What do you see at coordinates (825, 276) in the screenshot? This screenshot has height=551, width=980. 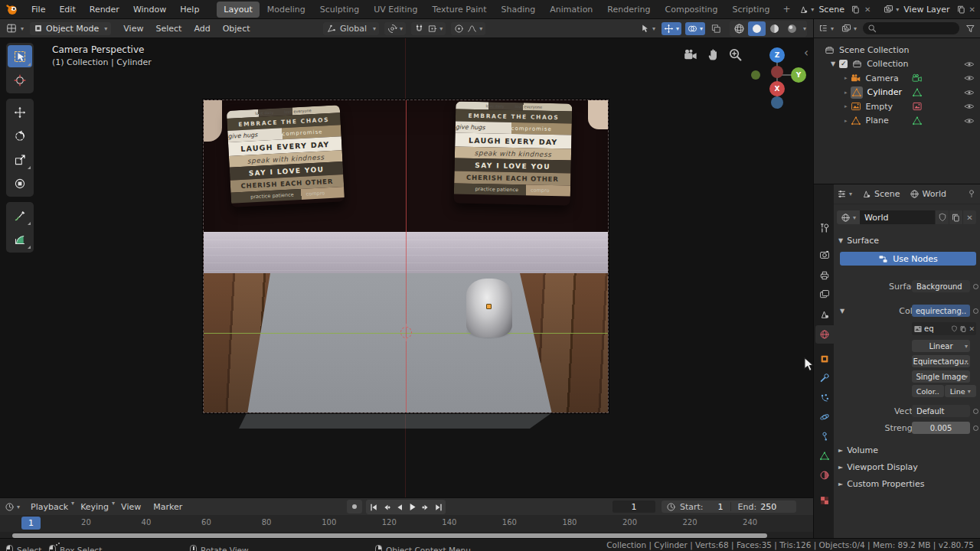 I see `properties-tab-output` at bounding box center [825, 276].